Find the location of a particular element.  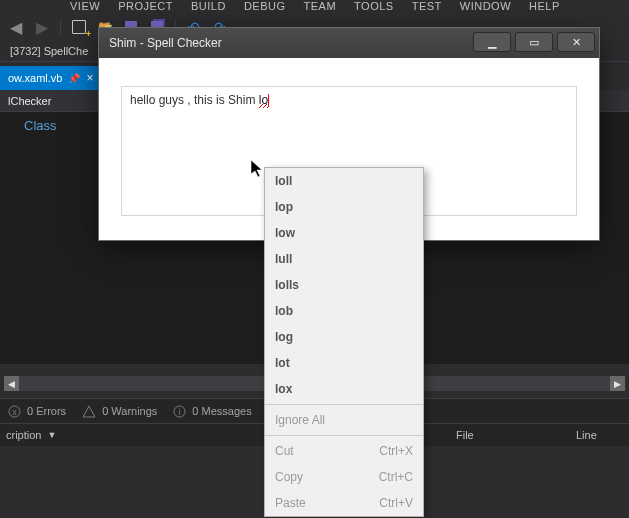

suggestion-item: log is located at coordinates (344, 337).